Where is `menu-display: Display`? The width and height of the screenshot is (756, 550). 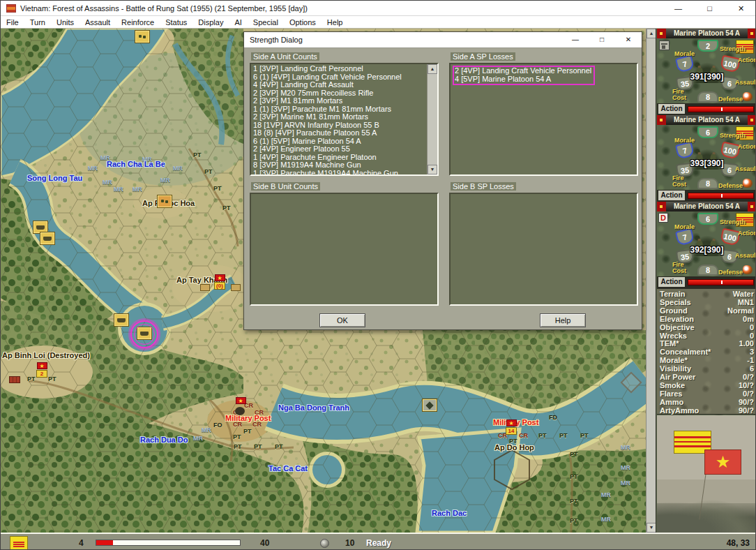 menu-display: Display is located at coordinates (211, 22).